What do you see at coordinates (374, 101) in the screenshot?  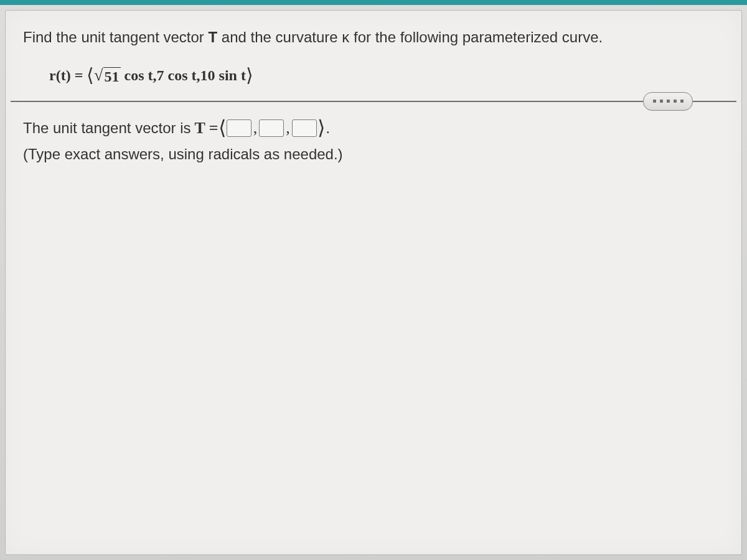 I see `horizontal-divider` at bounding box center [374, 101].